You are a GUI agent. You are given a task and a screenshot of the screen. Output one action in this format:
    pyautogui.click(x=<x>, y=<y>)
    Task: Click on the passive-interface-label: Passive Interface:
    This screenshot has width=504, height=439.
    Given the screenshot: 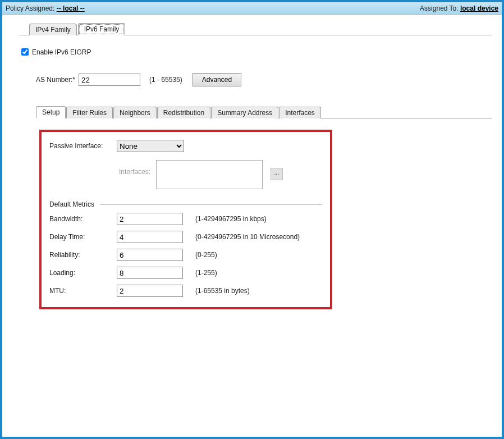 What is the action you would take?
    pyautogui.click(x=83, y=146)
    